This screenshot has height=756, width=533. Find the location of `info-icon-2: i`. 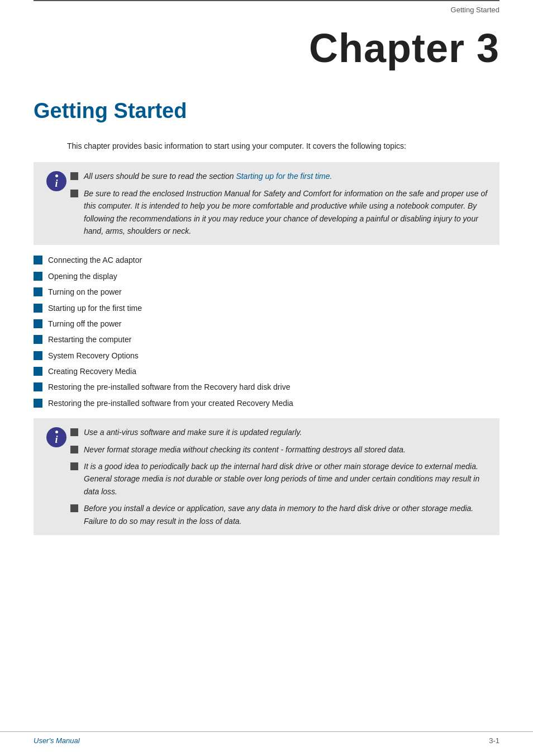

info-icon-2: i is located at coordinates (56, 437).